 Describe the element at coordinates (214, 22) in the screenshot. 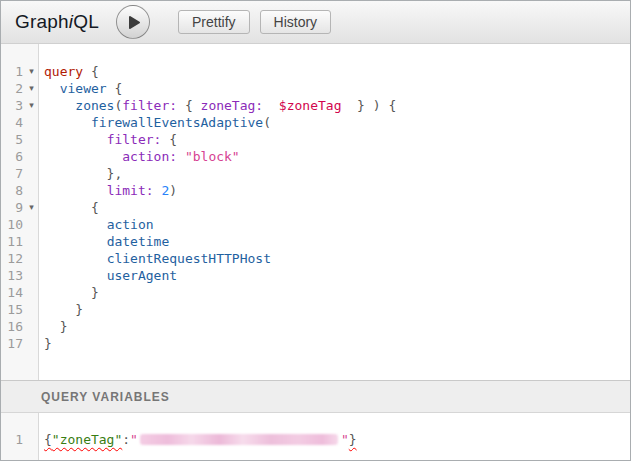

I see `prettify-button: Prettify` at that location.